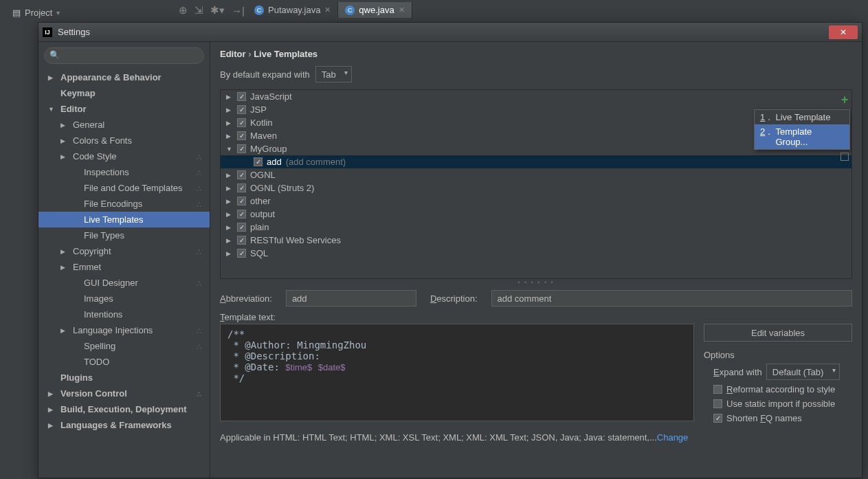 The width and height of the screenshot is (868, 479). What do you see at coordinates (124, 56) in the screenshot?
I see `settings-search-input` at bounding box center [124, 56].